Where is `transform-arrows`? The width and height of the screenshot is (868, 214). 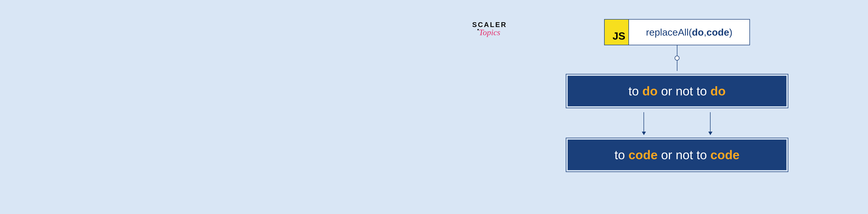
transform-arrows is located at coordinates (677, 122).